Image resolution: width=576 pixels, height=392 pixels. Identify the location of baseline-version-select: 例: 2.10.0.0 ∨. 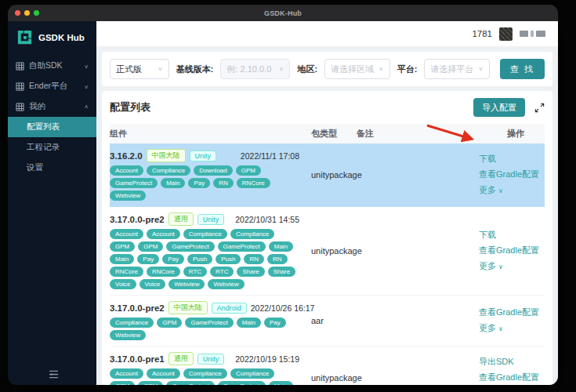
(255, 69).